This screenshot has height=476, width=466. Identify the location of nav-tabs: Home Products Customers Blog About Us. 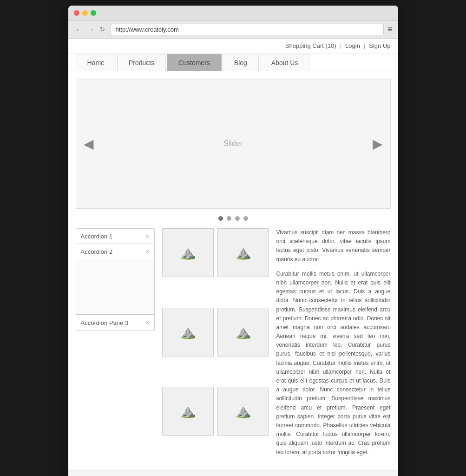
(233, 62).